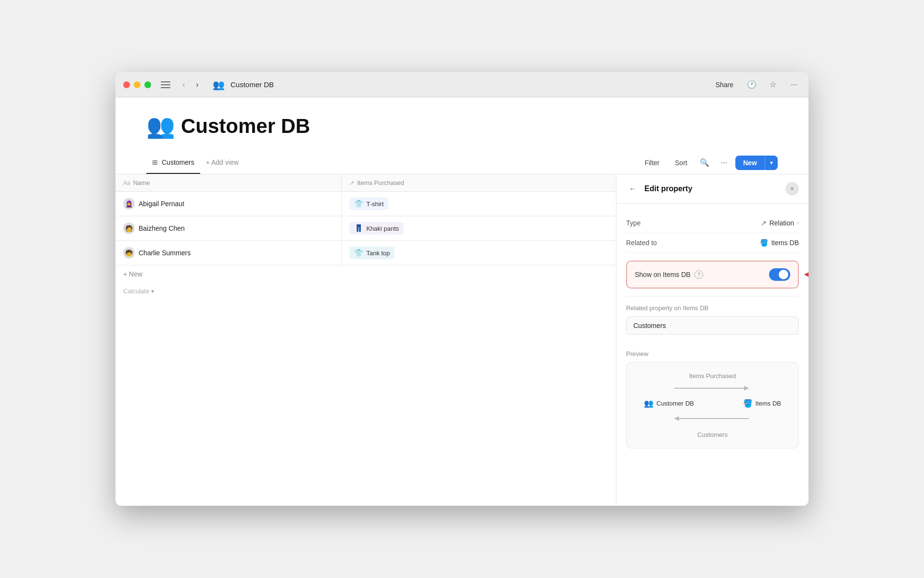  Describe the element at coordinates (127, 85) in the screenshot. I see `close-button` at that location.